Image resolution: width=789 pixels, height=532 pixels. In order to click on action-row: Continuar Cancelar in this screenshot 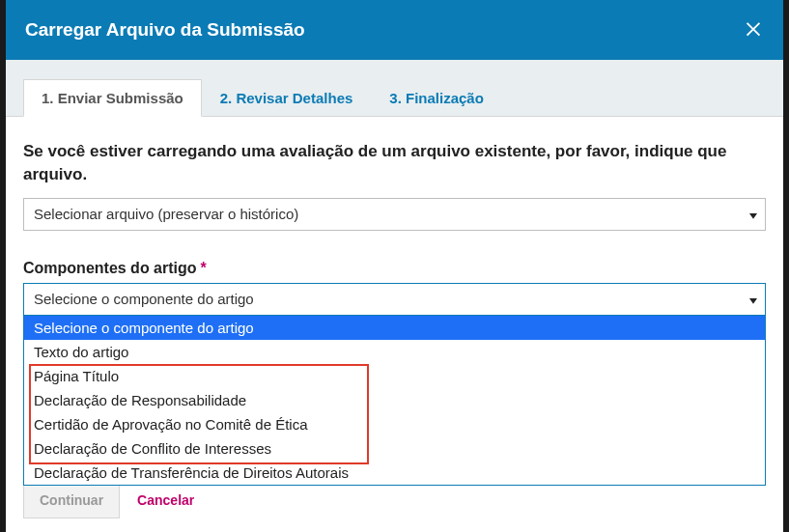, I will do `click(394, 500)`.